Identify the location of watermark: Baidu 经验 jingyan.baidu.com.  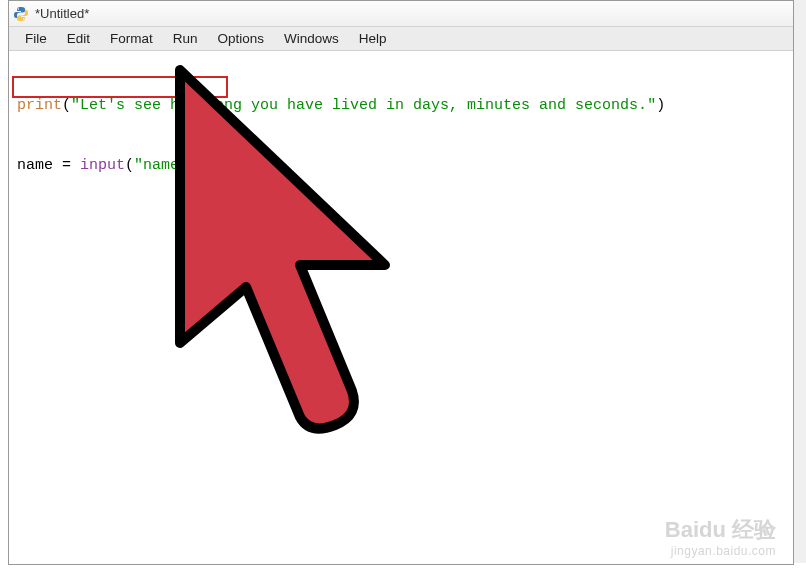
(720, 538).